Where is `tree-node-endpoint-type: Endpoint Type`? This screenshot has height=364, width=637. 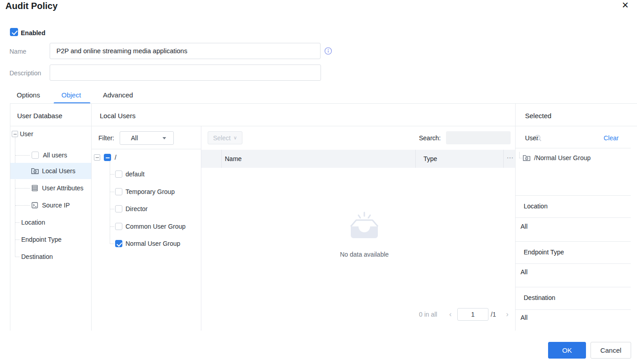 tree-node-endpoint-type: Endpoint Type is located at coordinates (42, 240).